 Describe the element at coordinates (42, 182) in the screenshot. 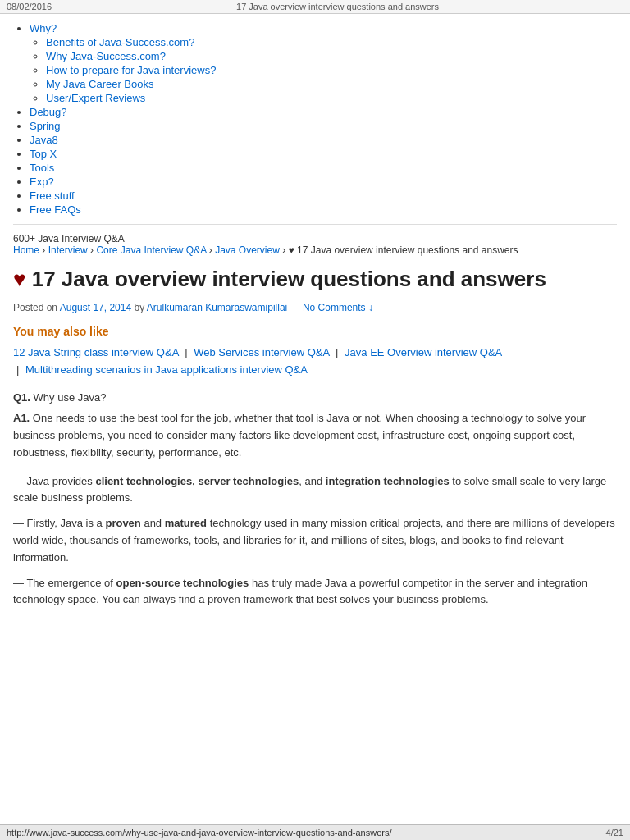

I see `nav-link-exp: Exp?` at that location.